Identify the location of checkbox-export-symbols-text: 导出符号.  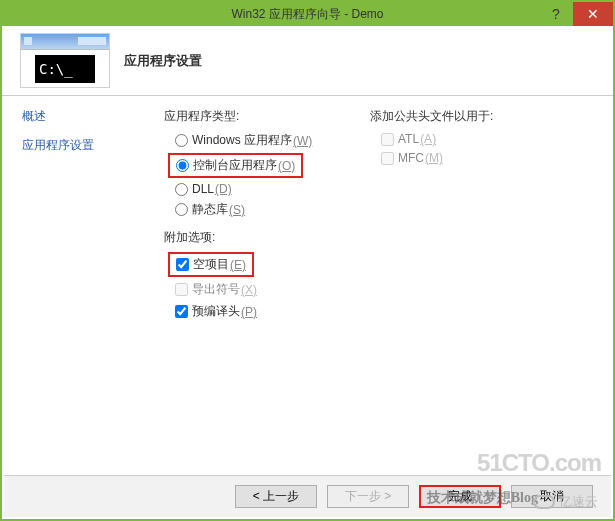
(216, 290).